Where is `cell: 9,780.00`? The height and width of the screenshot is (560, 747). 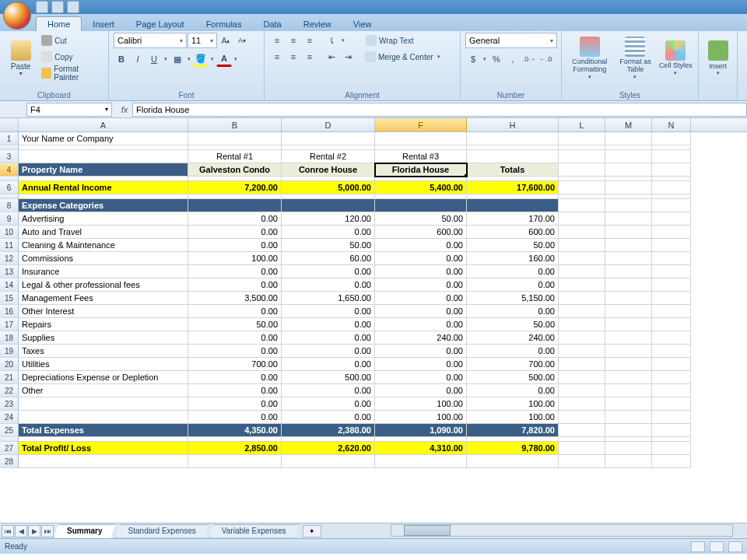 cell: 9,780.00 is located at coordinates (513, 448).